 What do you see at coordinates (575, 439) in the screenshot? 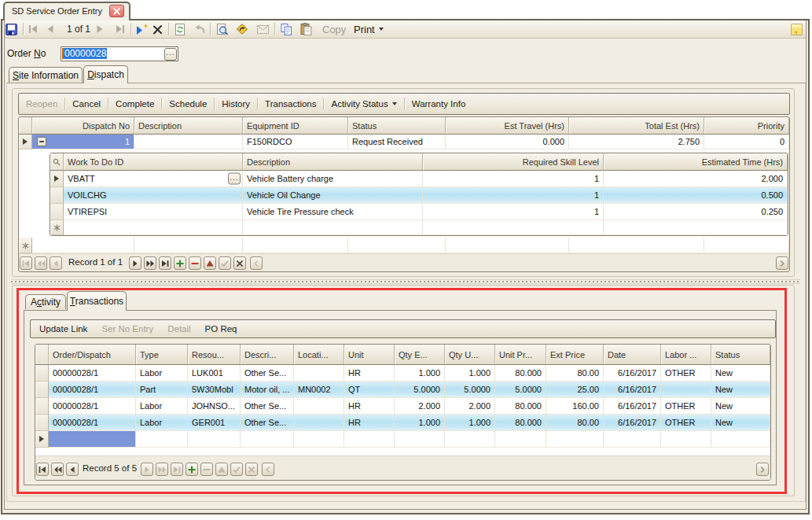
I see `cell-ext_price` at bounding box center [575, 439].